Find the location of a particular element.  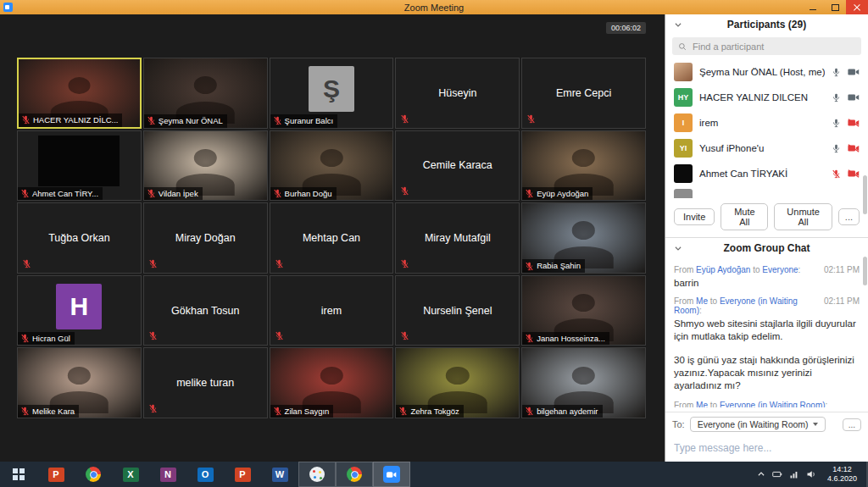

participant-name: irem is located at coordinates (332, 311).